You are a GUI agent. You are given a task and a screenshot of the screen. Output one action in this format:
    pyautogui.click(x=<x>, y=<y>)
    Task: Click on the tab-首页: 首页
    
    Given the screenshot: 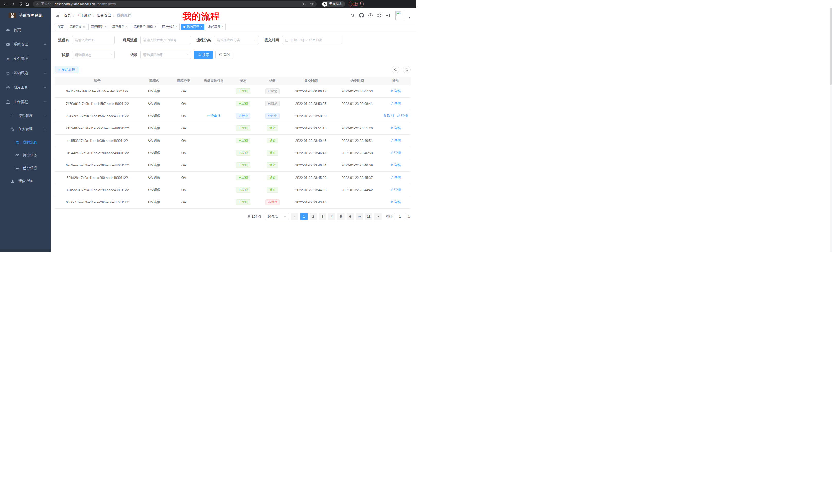 What is the action you would take?
    pyautogui.click(x=60, y=27)
    